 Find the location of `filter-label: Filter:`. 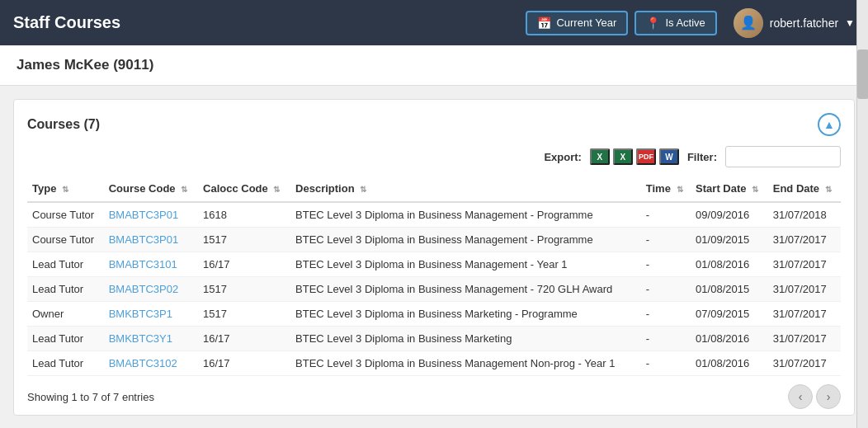

filter-label: Filter: is located at coordinates (702, 157).